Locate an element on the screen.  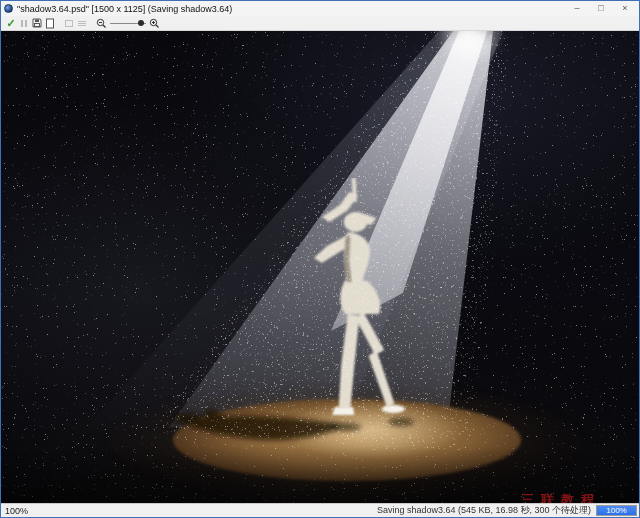
zoom-out-button is located at coordinates (101, 23).